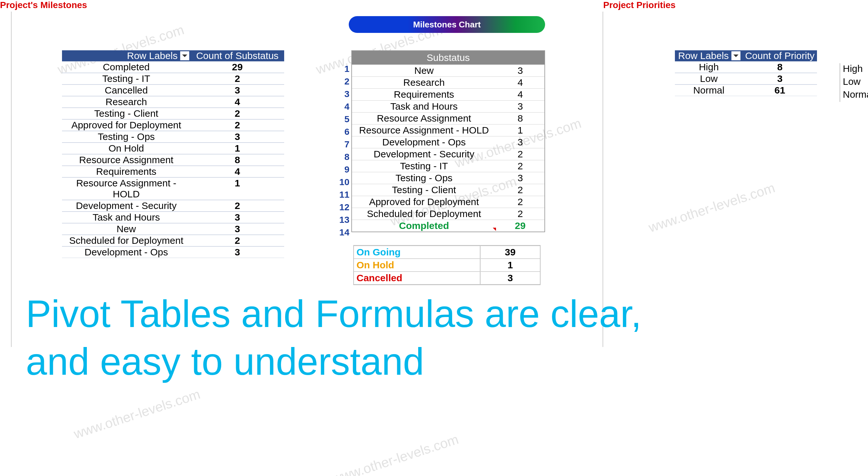 Image resolution: width=868 pixels, height=476 pixels. Describe the element at coordinates (494, 229) in the screenshot. I see `cell-comment-indicator-icon` at that location.